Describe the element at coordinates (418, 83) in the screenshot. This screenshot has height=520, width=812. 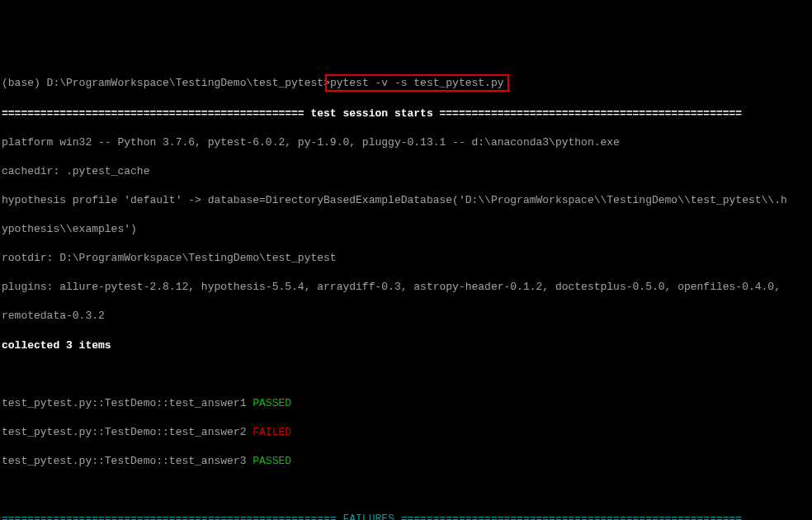
I see `command-text: pytest -v -s test_pytest.py` at that location.